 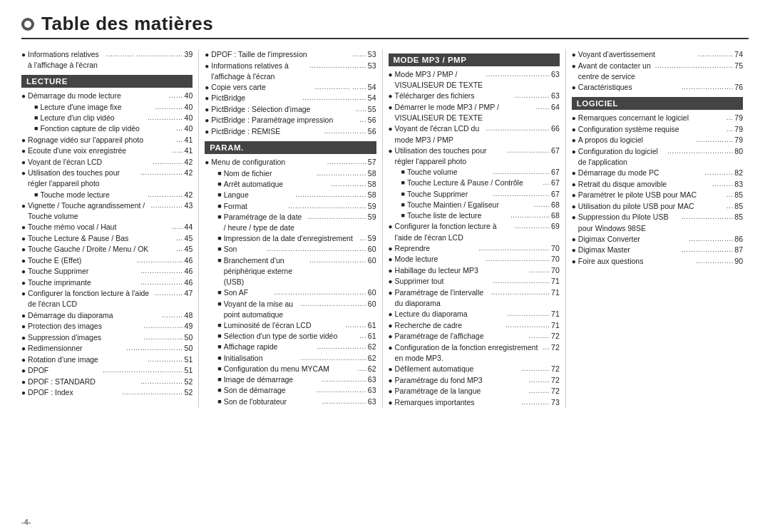 I want to click on list-item: ●DPOF : Index…………..…………52, so click(x=107, y=393).